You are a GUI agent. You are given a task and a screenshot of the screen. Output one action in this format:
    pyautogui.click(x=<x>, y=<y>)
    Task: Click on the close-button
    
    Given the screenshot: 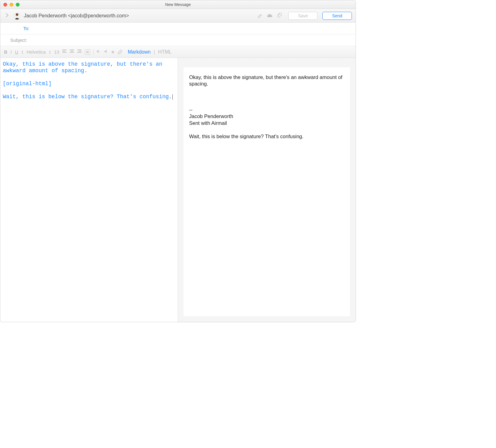 What is the action you would take?
    pyautogui.click(x=5, y=5)
    